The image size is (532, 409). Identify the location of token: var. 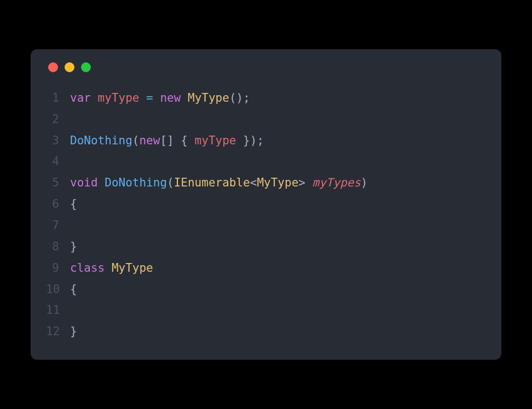
(80, 98).